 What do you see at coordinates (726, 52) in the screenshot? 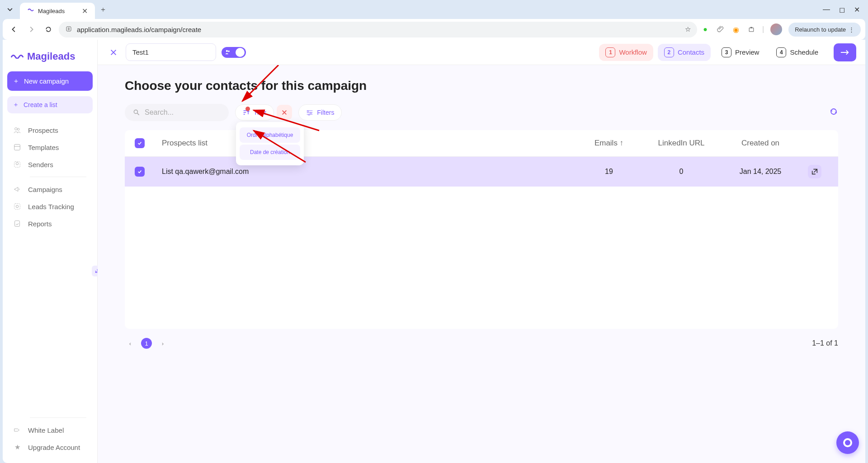
I see `step-number: 3` at bounding box center [726, 52].